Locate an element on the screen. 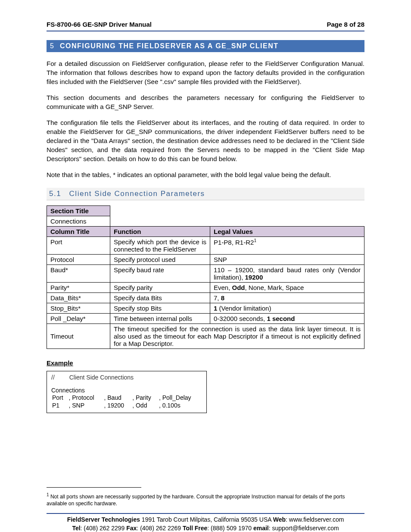  table-row: Timeout The timeout specified for the co… is located at coordinates (206, 336).